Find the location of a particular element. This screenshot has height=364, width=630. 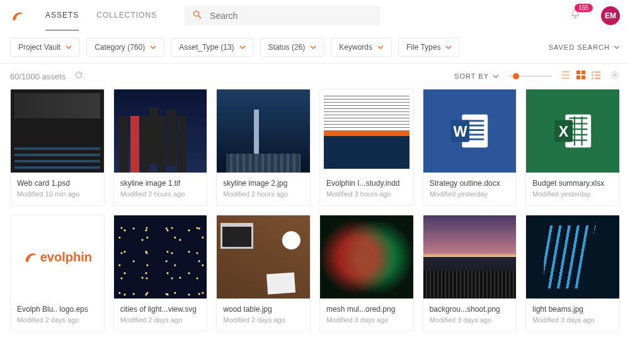

asset-card: XBudget summary.xlsxModified yesterday is located at coordinates (573, 147).